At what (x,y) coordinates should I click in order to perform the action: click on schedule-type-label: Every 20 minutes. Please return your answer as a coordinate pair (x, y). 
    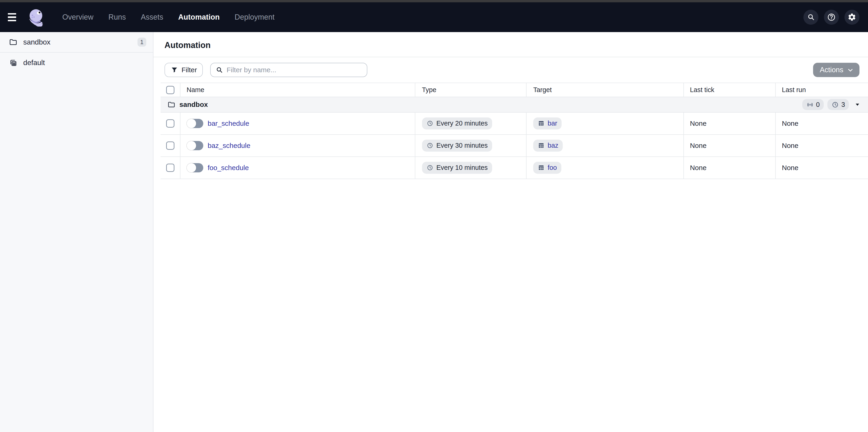
    Looking at the image, I should click on (462, 123).